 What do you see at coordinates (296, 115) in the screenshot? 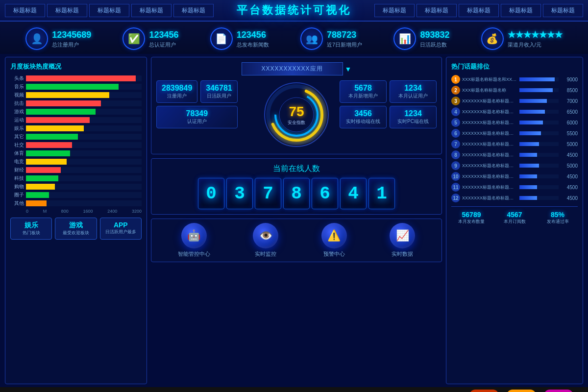
I see `stats-grid: 2839849 注册用户346781 日活跃用户78349 认证用户` at bounding box center [296, 115].